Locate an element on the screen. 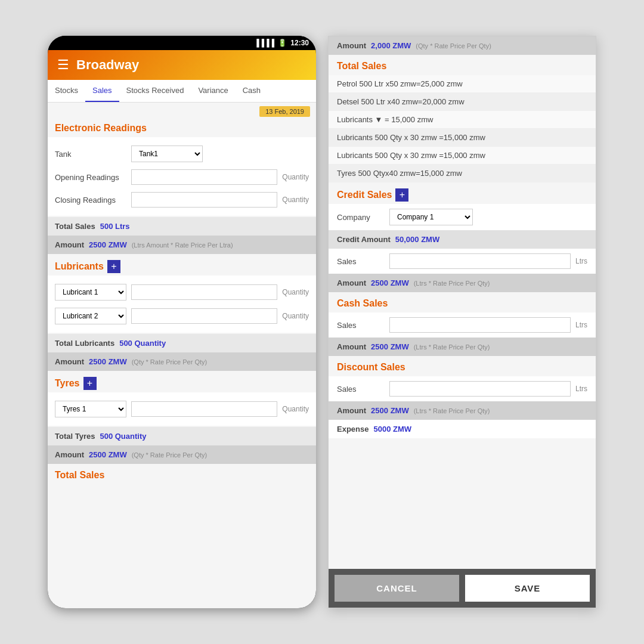  closing-readings-label: Closing Readings is located at coordinates (91, 200).